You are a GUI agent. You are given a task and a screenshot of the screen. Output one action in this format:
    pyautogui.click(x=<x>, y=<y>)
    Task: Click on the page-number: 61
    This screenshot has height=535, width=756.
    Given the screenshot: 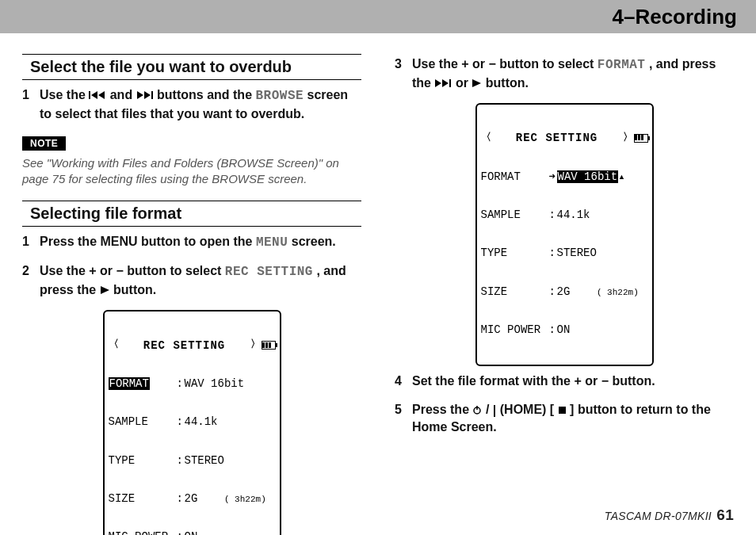 What is the action you would take?
    pyautogui.click(x=725, y=515)
    